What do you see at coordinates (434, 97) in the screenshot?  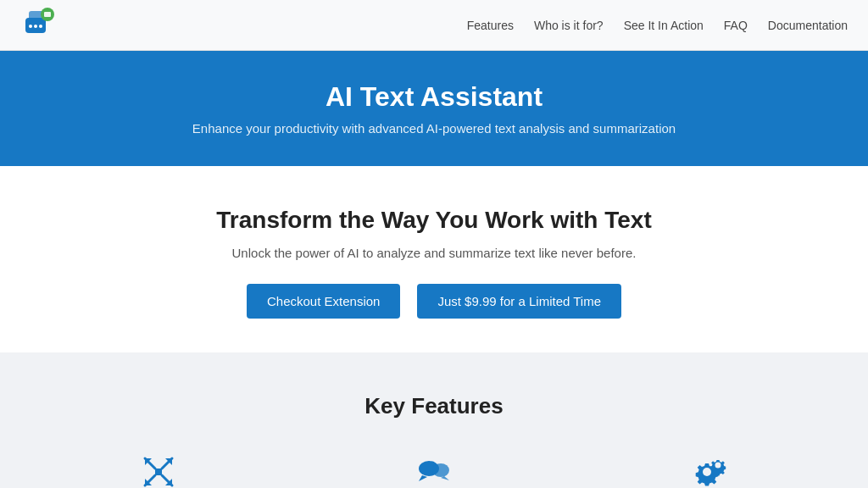 I see `hero-title: AI Text Assistant` at bounding box center [434, 97].